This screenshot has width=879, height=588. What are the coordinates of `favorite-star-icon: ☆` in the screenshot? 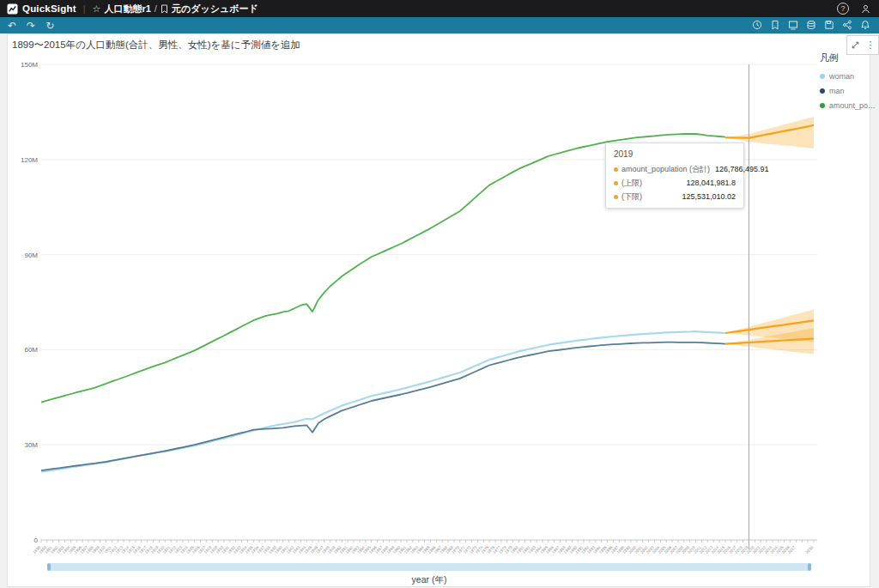 It's located at (97, 9).